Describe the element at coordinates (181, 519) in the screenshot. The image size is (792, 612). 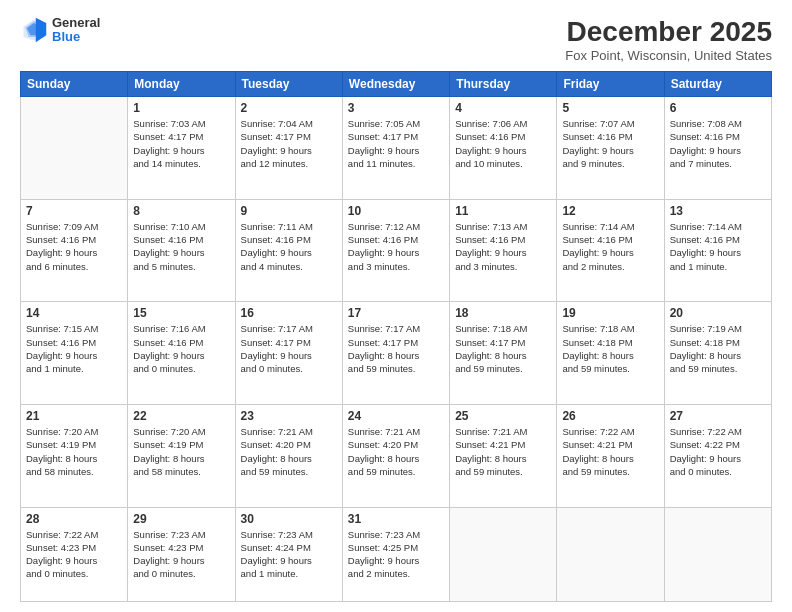
I see `day-number: 29` at that location.